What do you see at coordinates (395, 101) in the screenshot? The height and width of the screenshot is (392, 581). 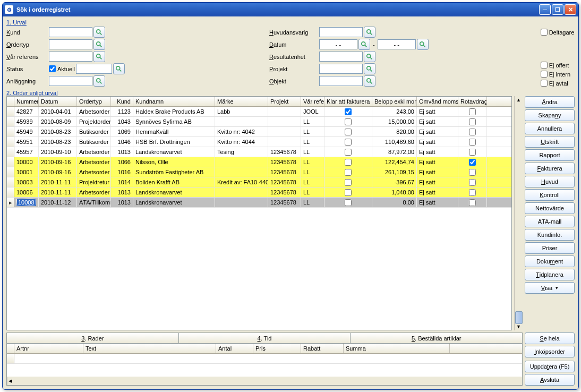 I see `column-header: Belopp exkl moms` at bounding box center [395, 101].